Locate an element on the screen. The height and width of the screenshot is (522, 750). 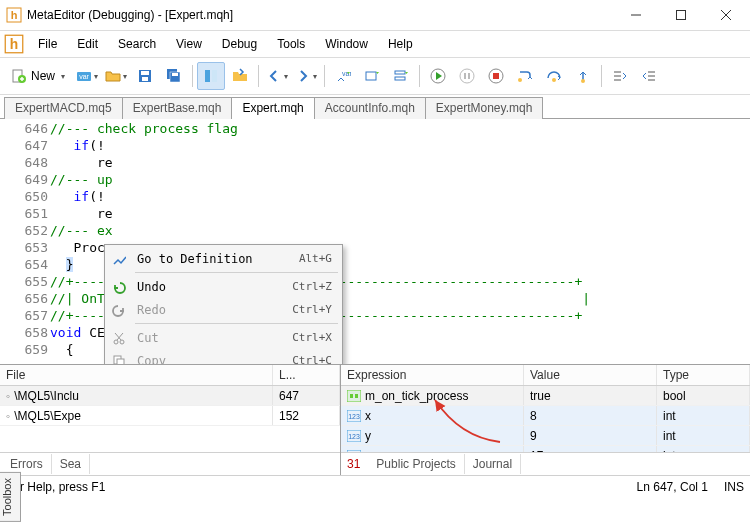
goto-icon is located at coordinates (119, 259).